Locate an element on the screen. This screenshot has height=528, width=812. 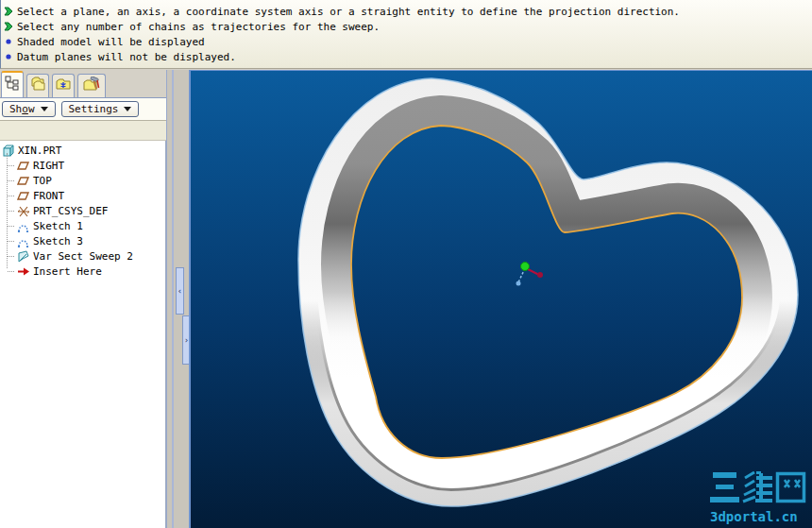
folder-tools-icon is located at coordinates (92, 86).